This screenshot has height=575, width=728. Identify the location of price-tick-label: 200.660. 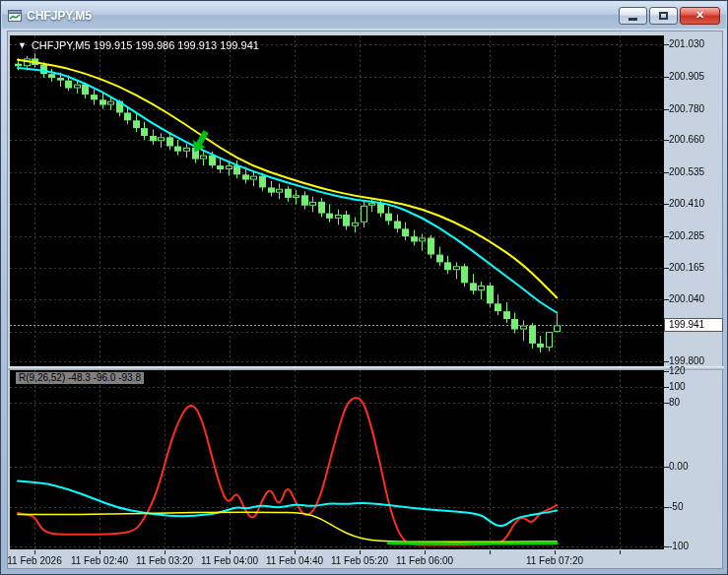
(687, 140).